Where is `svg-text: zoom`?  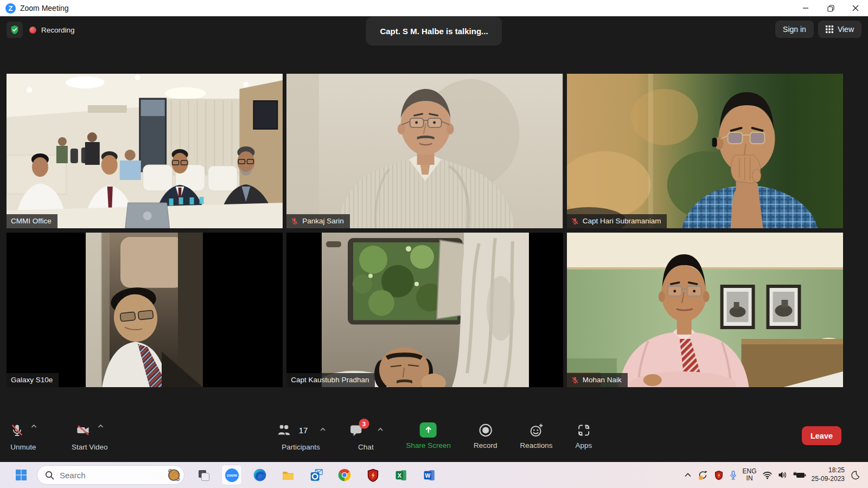 svg-text: zoom is located at coordinates (232, 475).